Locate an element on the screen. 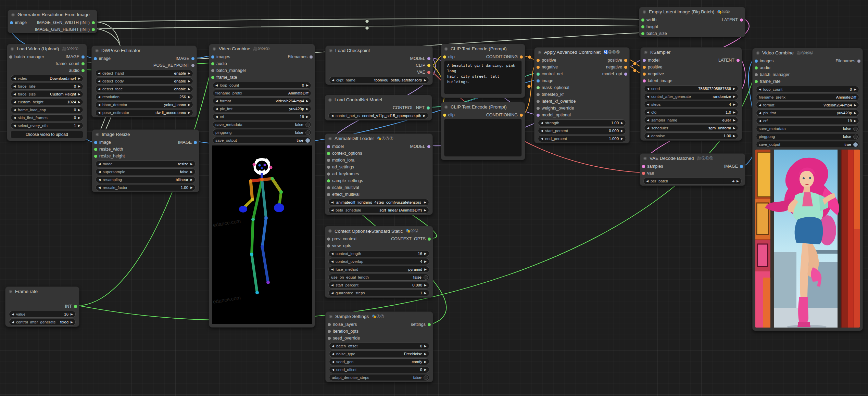  input-port-weights_override: weights_override is located at coordinates (555, 108).